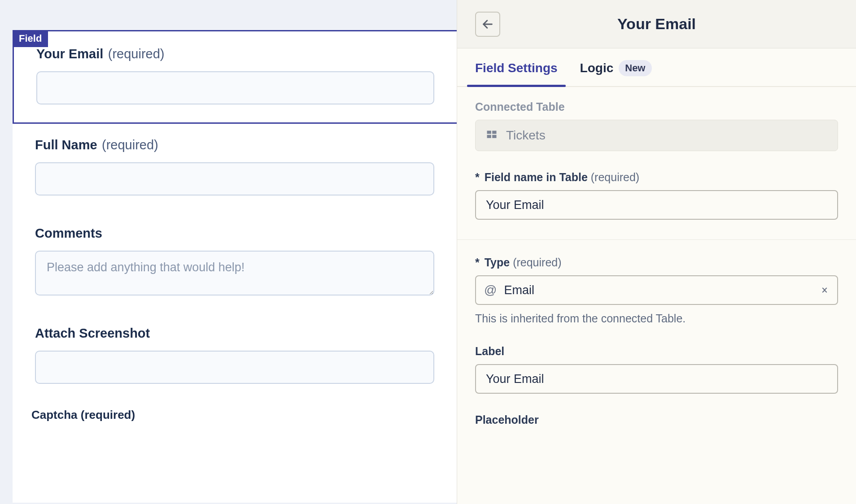 Image resolution: width=856 pixels, height=504 pixels. Describe the element at coordinates (657, 420) in the screenshot. I see `setting-label: Placeholder` at that location.